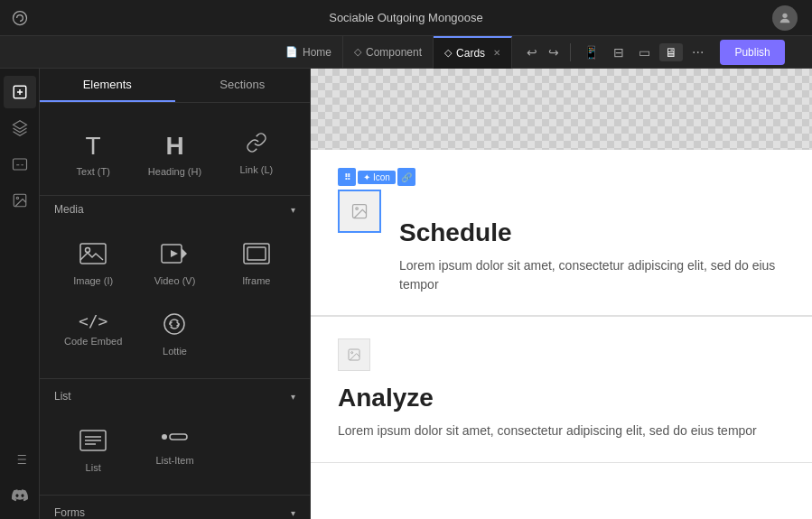 This screenshot has height=519, width=812. What do you see at coordinates (562, 316) in the screenshot?
I see `card-separator` at bounding box center [562, 316].